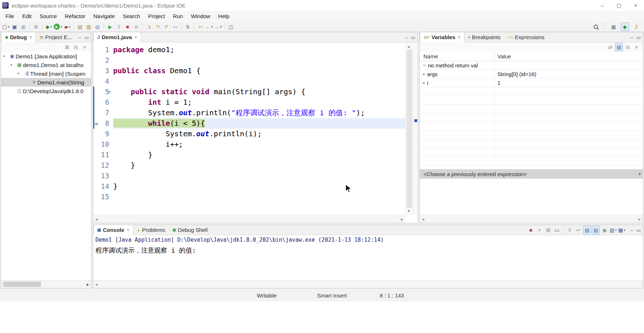 The image size is (644, 333). I want to click on menu-edit: Edit, so click(27, 16).